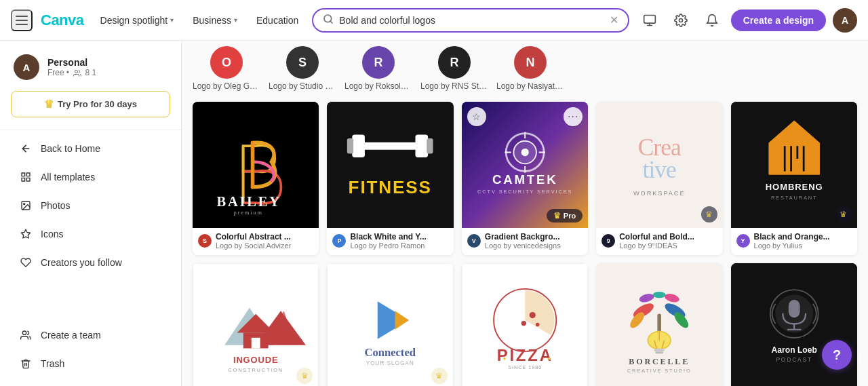  Describe the element at coordinates (205, 241) in the screenshot. I see `card-author-avatar: S` at that location.